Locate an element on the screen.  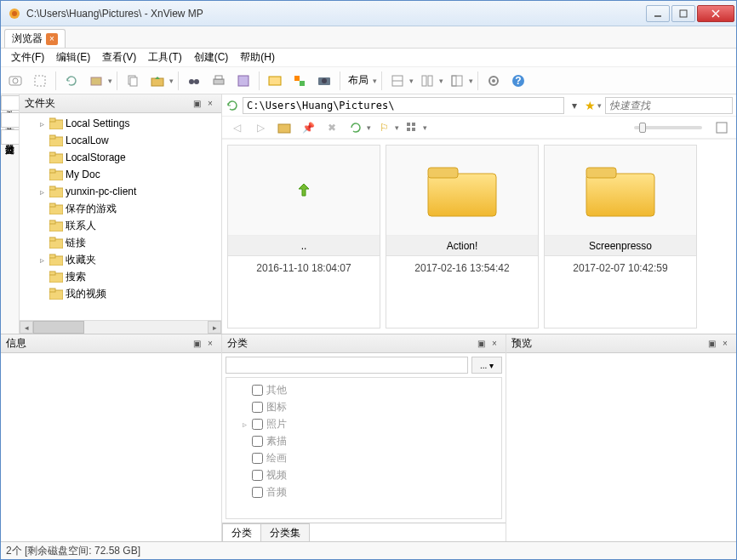
refresh-icon is located at coordinates (71, 81).